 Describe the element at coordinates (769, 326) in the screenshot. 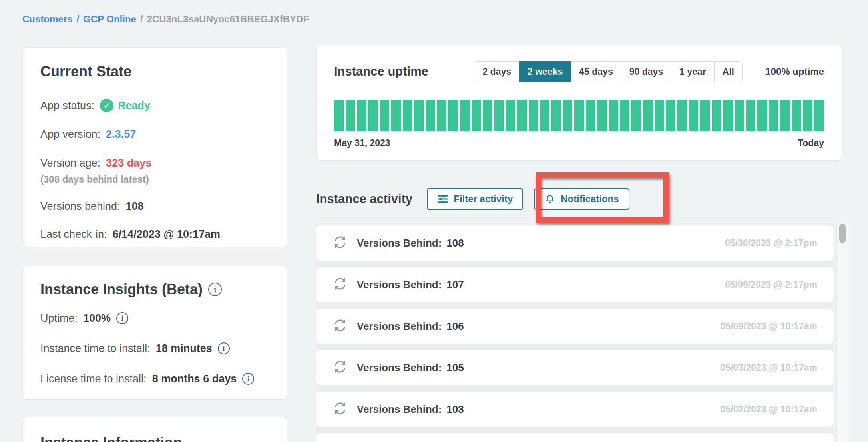

I see `activity-row-timestamp: 05/09/2023 @ 10:17am` at that location.